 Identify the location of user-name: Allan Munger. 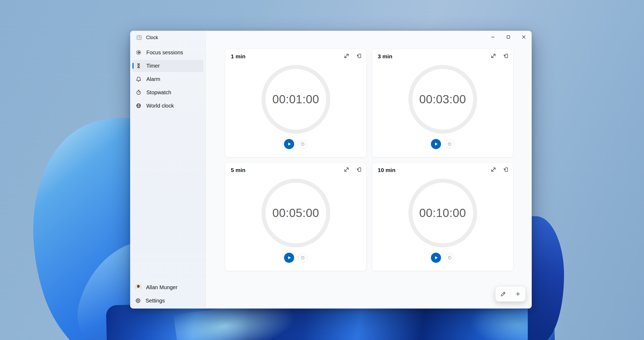
(162, 288).